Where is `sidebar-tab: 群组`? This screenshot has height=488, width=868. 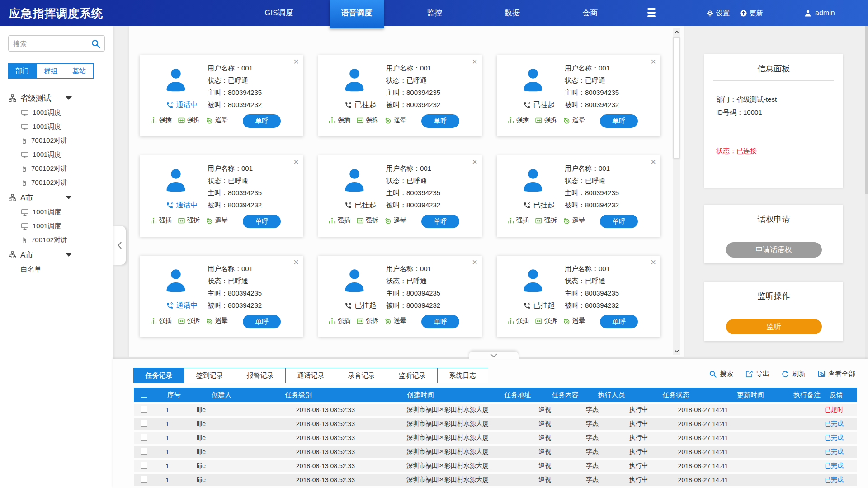 sidebar-tab: 群组 is located at coordinates (51, 71).